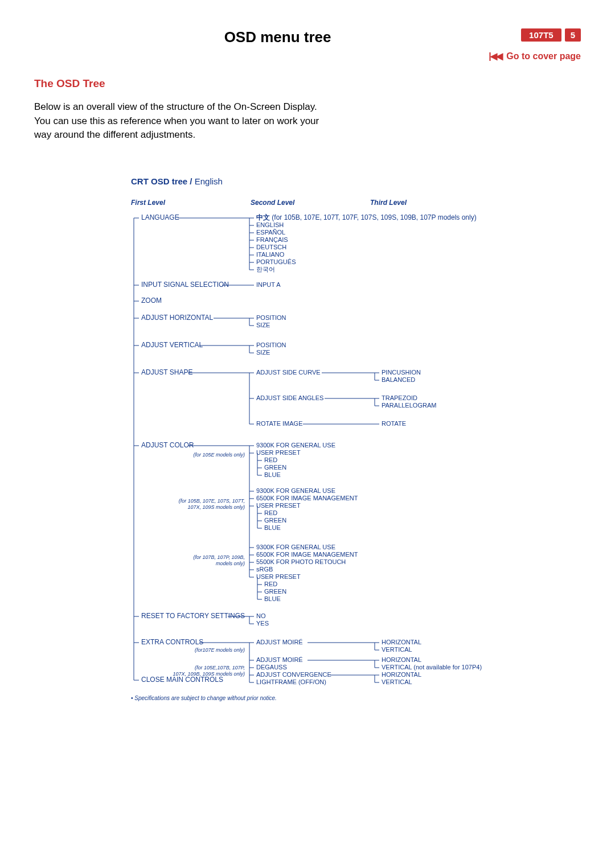  What do you see at coordinates (288, 372) in the screenshot?
I see `svg-text: ADJUST SIDE CURVE` at bounding box center [288, 372].